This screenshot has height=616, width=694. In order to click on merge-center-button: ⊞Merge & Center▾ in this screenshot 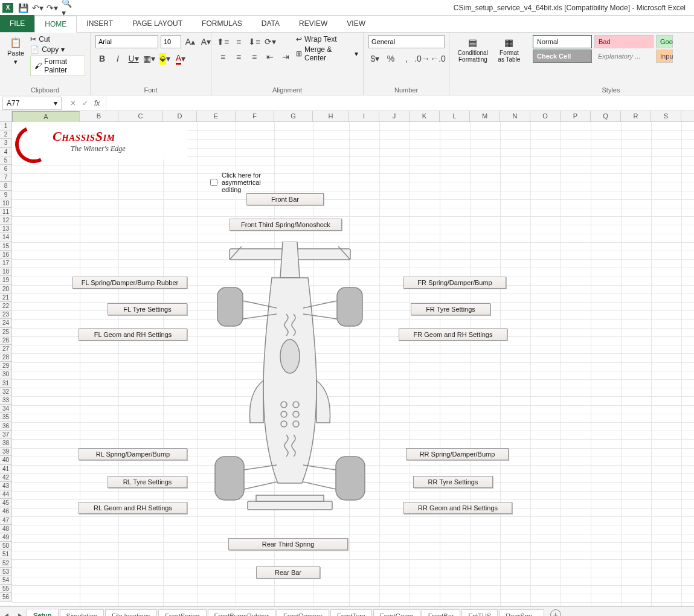, I will do `click(327, 54)`.